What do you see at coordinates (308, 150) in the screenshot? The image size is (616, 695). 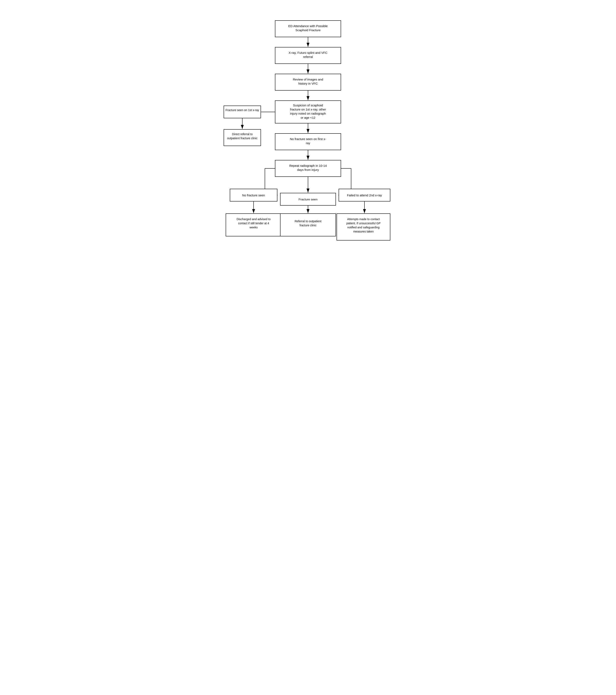 I see `flowchart-svg: ED Attendance with Possible Scaphoid Fra…` at bounding box center [308, 150].